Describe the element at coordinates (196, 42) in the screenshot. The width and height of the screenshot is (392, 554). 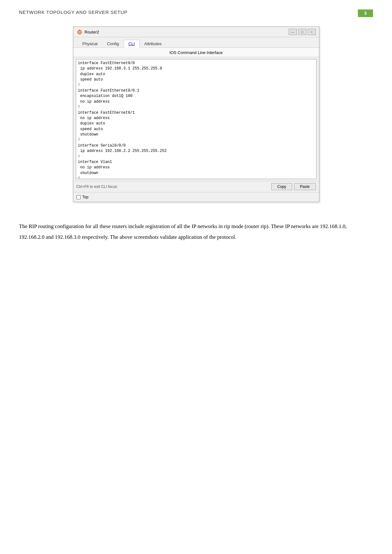
I see `tab-bar: Physical Config CLI Attributes` at that location.